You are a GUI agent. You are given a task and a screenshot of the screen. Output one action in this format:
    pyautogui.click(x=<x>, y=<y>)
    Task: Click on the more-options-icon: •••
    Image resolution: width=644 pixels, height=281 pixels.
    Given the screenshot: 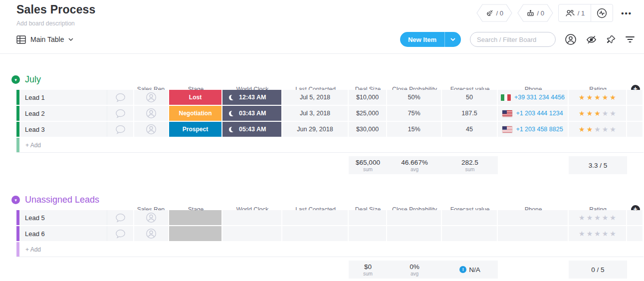 What is the action you would take?
    pyautogui.click(x=627, y=13)
    